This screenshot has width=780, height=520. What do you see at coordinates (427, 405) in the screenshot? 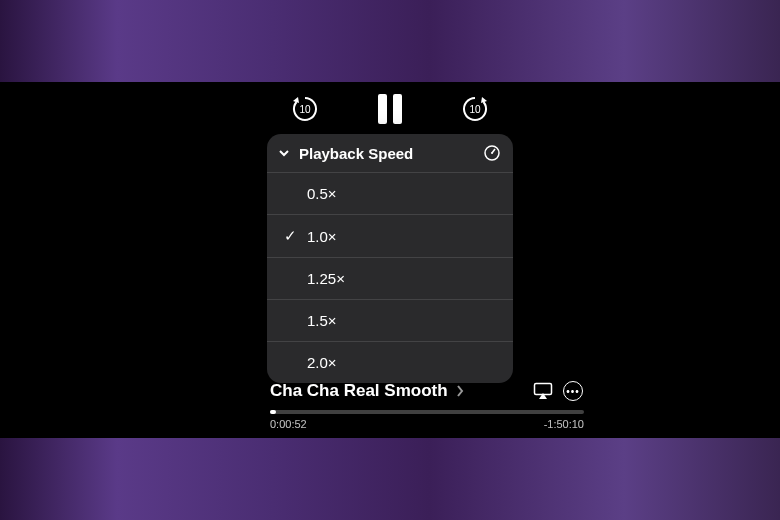
I see `now-playing-bar: Cha Cha Real Smooth ••• 0:00:52 -1:50:10` at bounding box center [427, 405].